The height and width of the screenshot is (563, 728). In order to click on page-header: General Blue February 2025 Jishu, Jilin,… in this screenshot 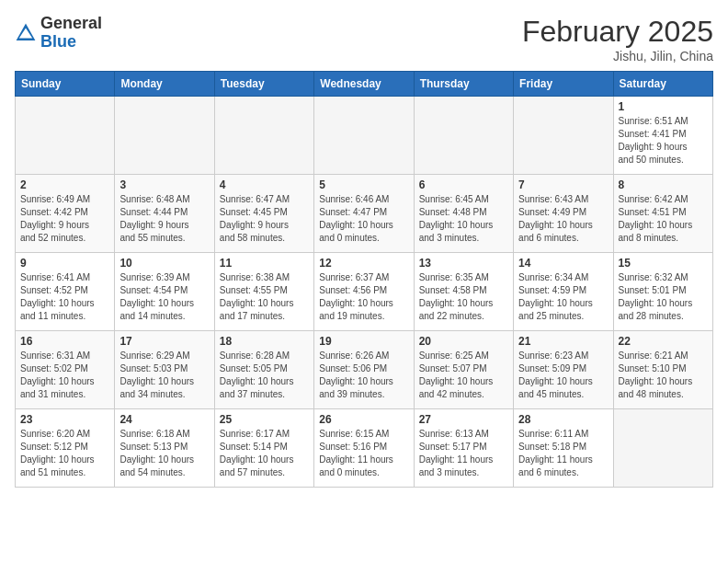, I will do `click(364, 39)`.